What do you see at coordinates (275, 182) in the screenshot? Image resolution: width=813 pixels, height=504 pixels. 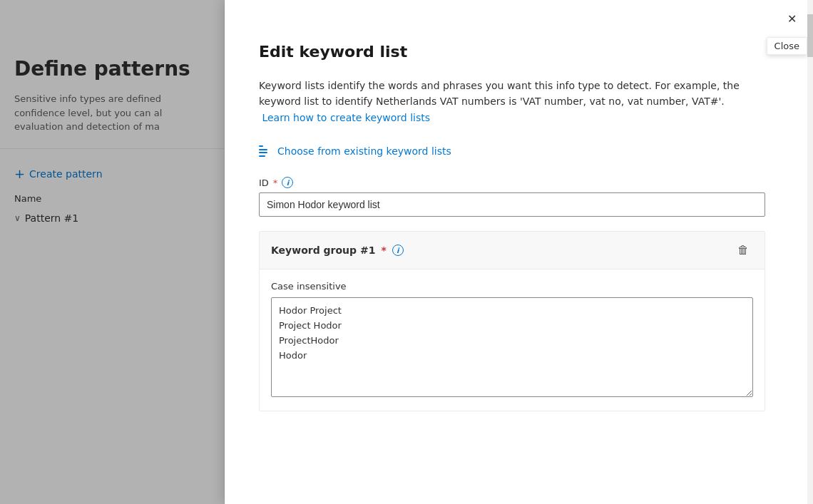 I see `id-required-star: *` at bounding box center [275, 182].